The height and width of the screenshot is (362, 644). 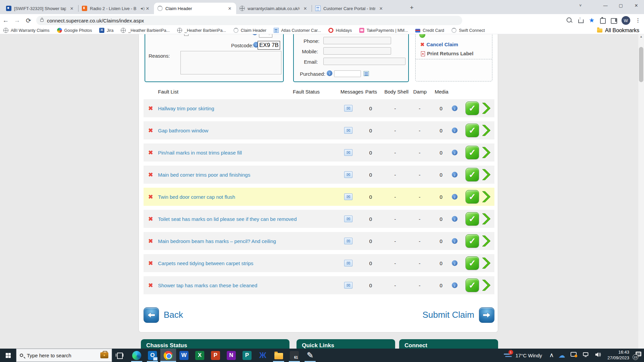 What do you see at coordinates (570, 20) in the screenshot?
I see `zoom-icon` at bounding box center [570, 20].